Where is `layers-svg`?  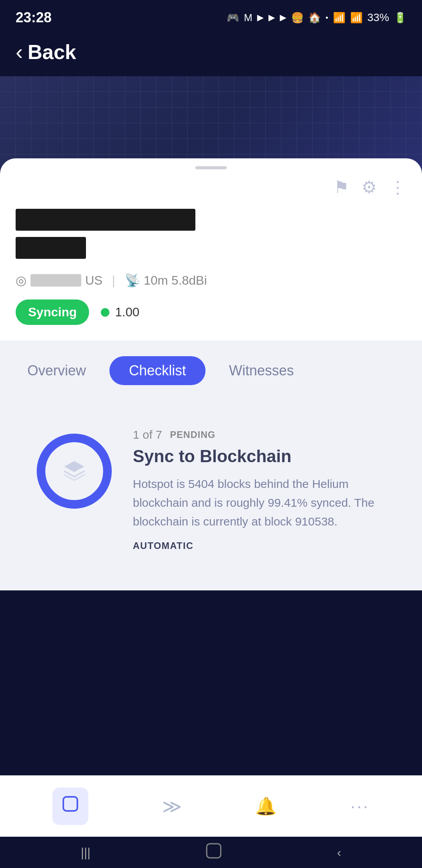
layers-svg is located at coordinates (74, 471).